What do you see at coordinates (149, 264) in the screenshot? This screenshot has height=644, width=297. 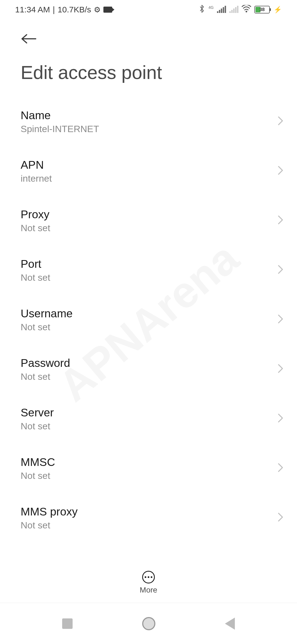 I see `setting-label: Port` at bounding box center [149, 264].